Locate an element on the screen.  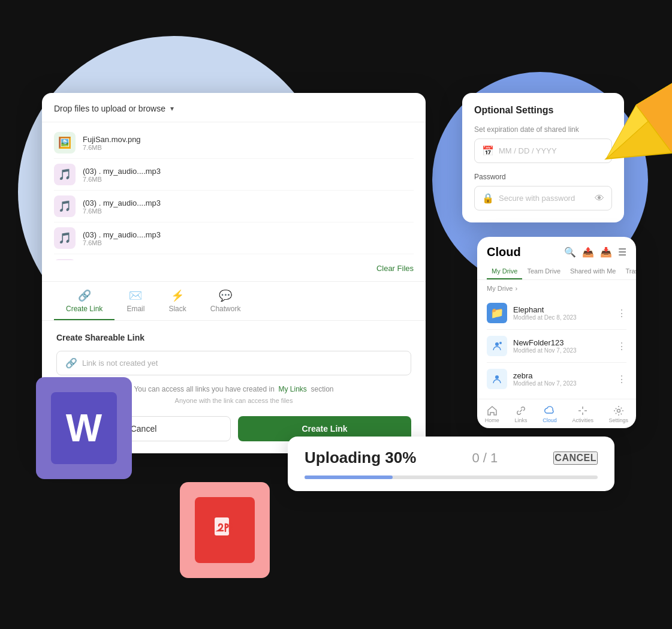
cloud-widget: Cloud 🔍 📤 📥 ☰ My Drive Team Drive Shared… is located at coordinates (556, 332).